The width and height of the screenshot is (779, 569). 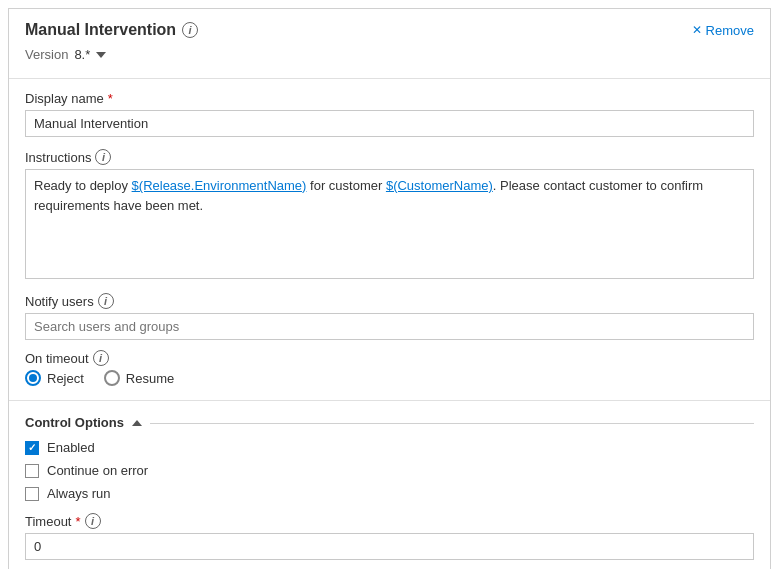 What do you see at coordinates (33, 378) in the screenshot?
I see `reject-radio` at bounding box center [33, 378].